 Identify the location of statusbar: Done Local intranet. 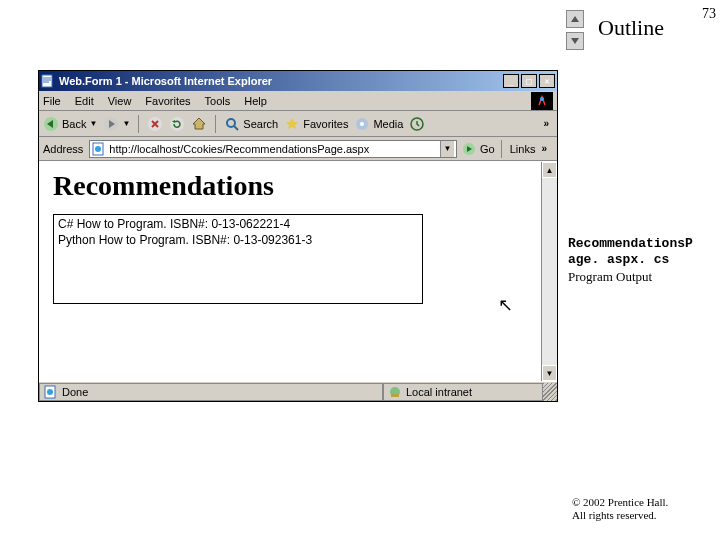
(298, 391).